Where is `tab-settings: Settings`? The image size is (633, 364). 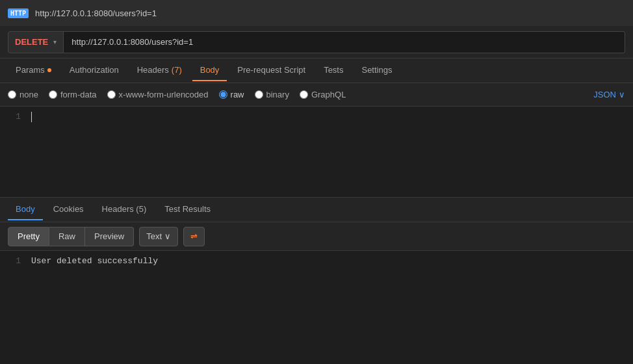
tab-settings: Settings is located at coordinates (377, 70).